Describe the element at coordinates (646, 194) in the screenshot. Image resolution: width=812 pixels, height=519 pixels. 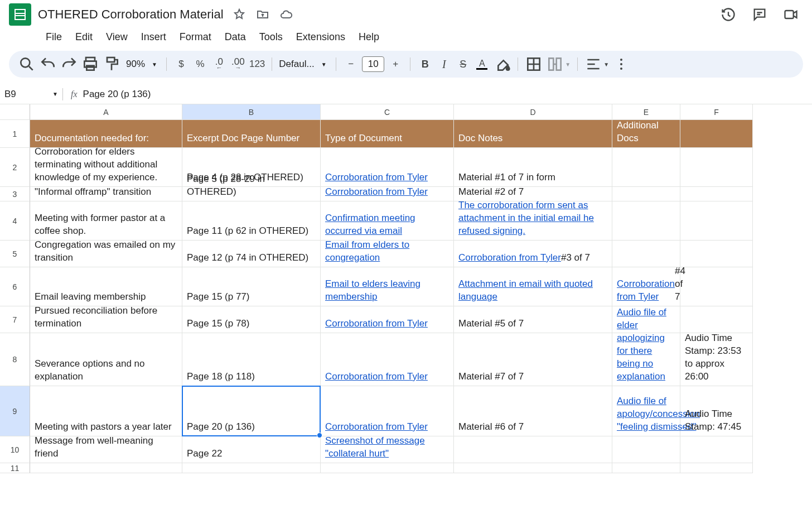
I see `cell-E3` at that location.